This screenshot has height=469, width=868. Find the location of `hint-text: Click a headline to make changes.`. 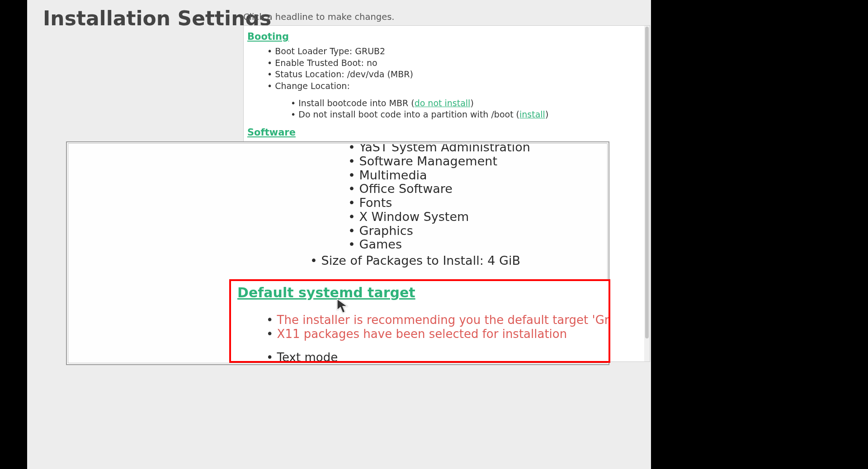

hint-text: Click a headline to make changes. is located at coordinates (319, 17).